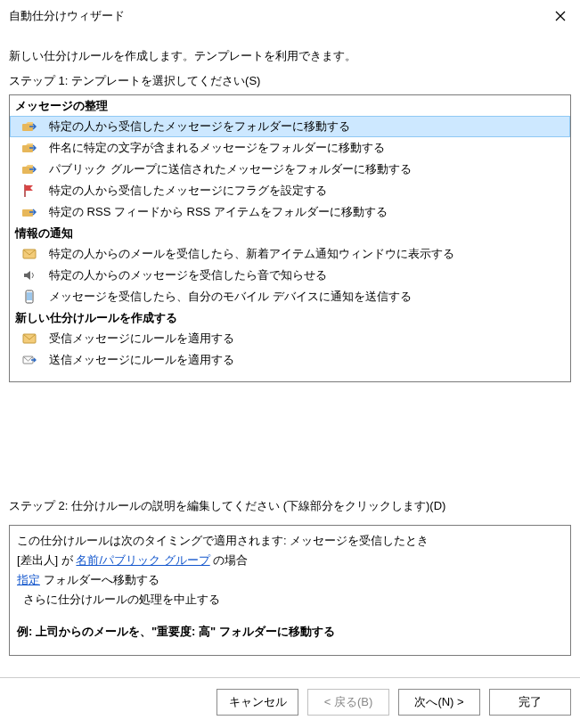  What do you see at coordinates (290, 360) in the screenshot?
I see `template-item: 送信メッセージにルールを適用する` at bounding box center [290, 360].